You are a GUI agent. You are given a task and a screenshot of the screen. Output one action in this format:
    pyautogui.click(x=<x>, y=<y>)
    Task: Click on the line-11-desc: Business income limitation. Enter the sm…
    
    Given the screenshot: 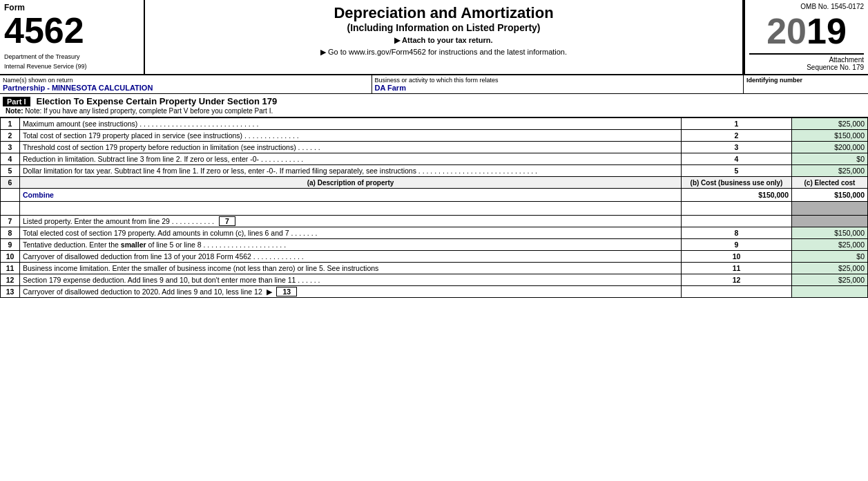 What is the action you would take?
    pyautogui.click(x=351, y=268)
    